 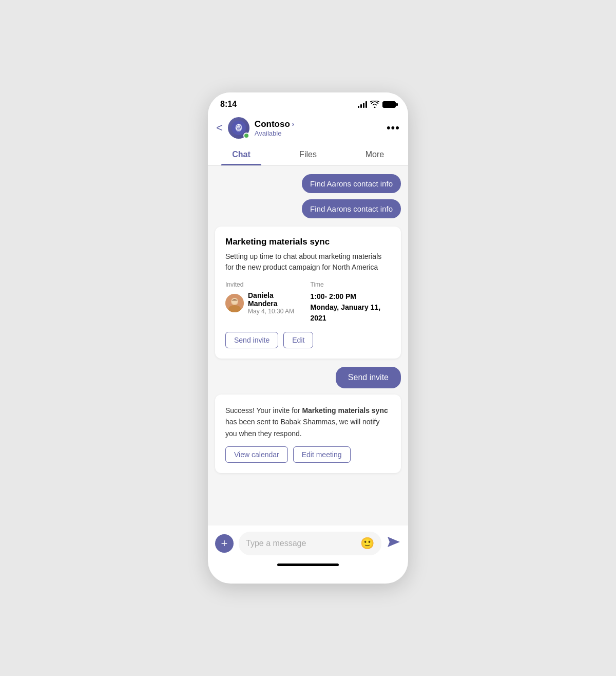 What do you see at coordinates (308, 209) in the screenshot?
I see `suggestion-bubble-row-2: Find Aarons contact info` at bounding box center [308, 209].